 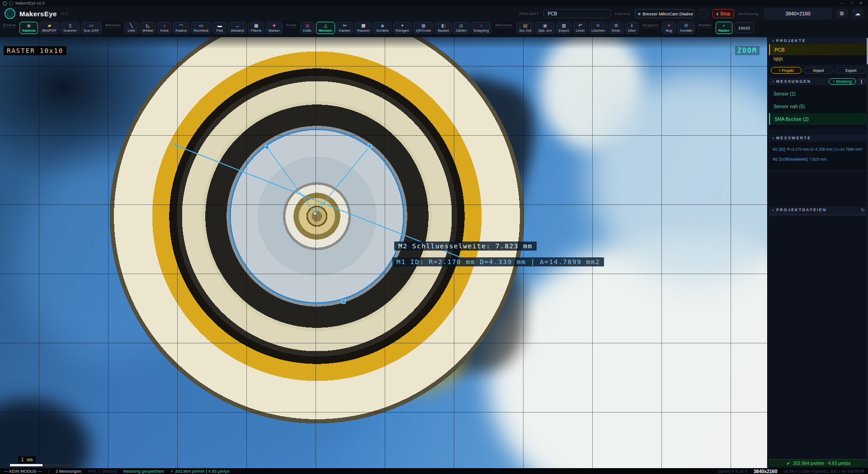 What do you see at coordinates (113, 25) in the screenshot?
I see `group-label-messen: Messen` at bounding box center [113, 25].